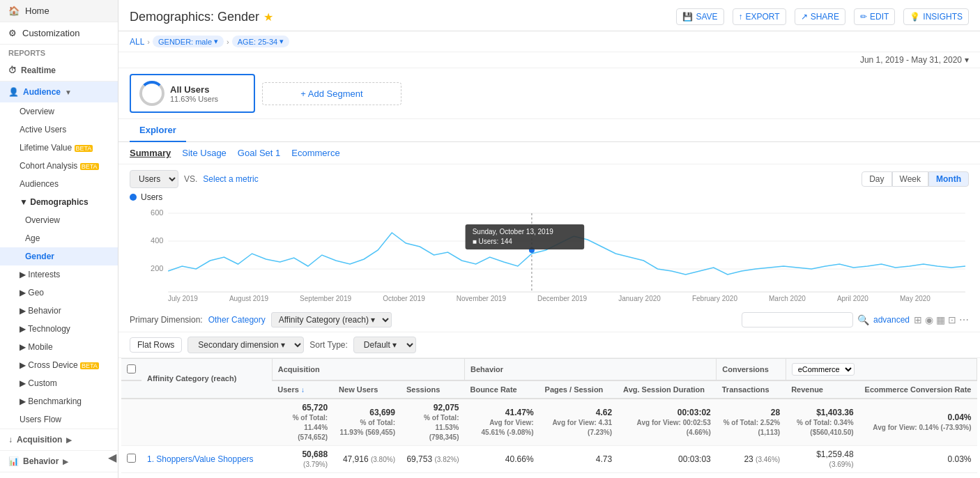 The height and width of the screenshot is (478, 980). I want to click on sidebar-item-lifetime-value: Lifetime Value BETA, so click(59, 148).